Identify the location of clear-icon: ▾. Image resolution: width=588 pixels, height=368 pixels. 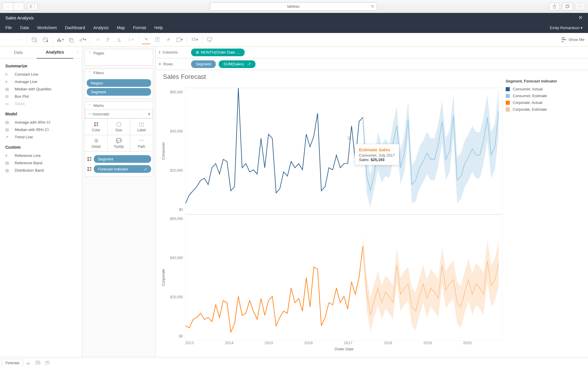
(83, 40).